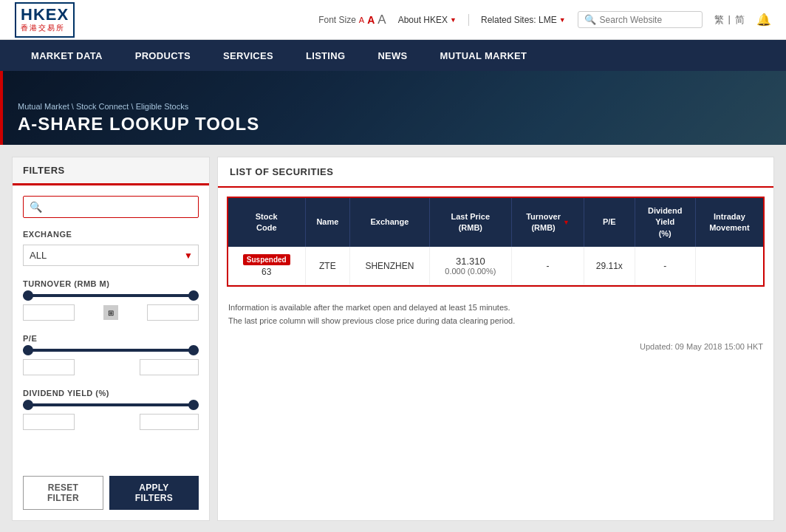 This screenshot has height=532, width=786. What do you see at coordinates (49, 367) in the screenshot?
I see `pe-min-input: 0` at bounding box center [49, 367].